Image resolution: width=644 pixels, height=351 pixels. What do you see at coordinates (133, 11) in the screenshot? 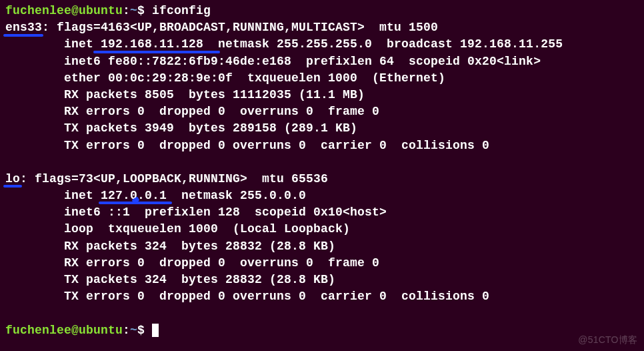
I see `prompt-path: ~` at bounding box center [133, 11].